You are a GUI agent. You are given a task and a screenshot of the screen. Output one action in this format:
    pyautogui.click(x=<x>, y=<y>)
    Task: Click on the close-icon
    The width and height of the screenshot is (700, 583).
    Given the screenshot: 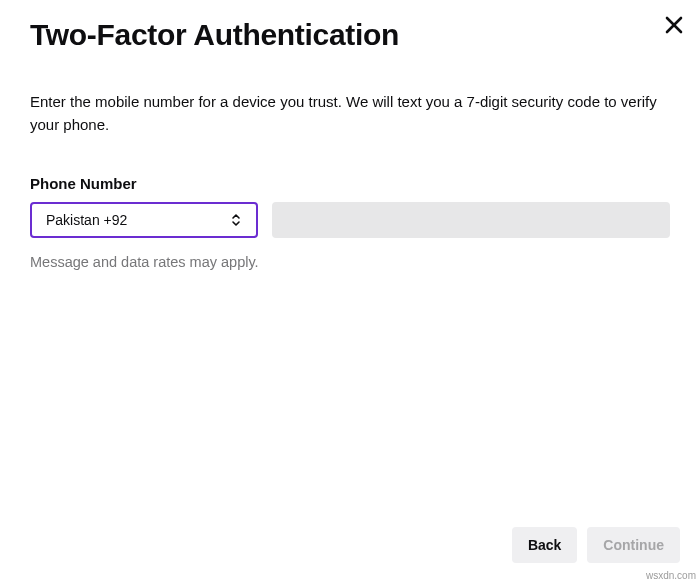 What is the action you would take?
    pyautogui.click(x=674, y=26)
    